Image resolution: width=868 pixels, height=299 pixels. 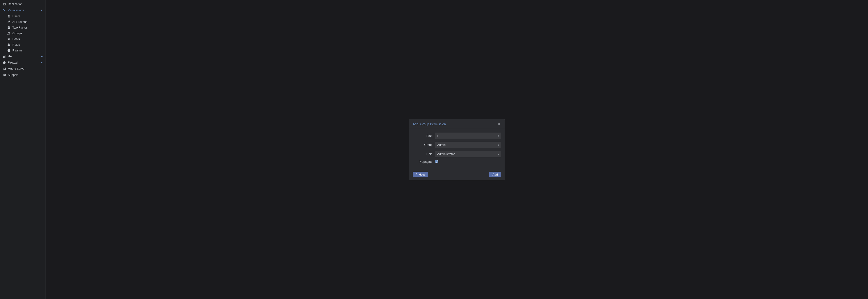 What do you see at coordinates (499, 124) in the screenshot?
I see `modal-close-button: ×` at bounding box center [499, 124].